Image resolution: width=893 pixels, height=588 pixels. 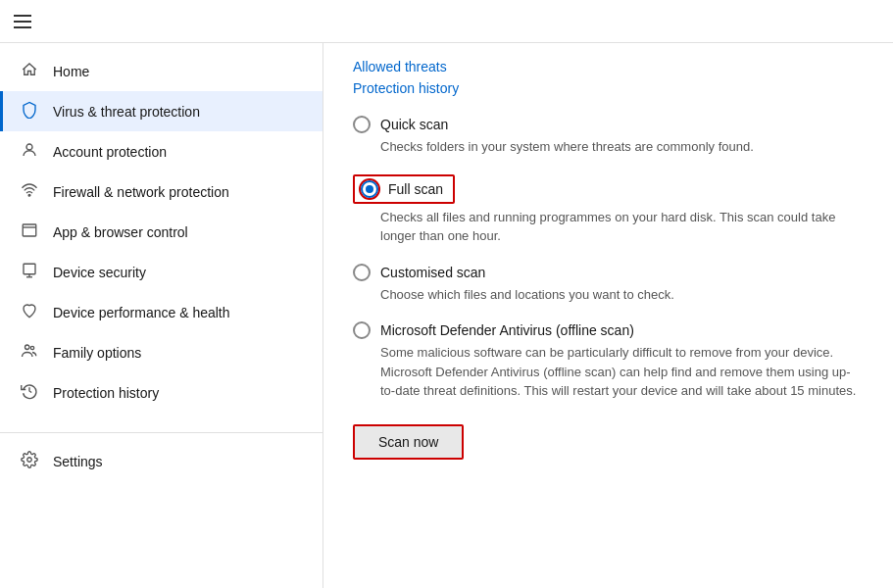 I want to click on sidebar-item-app-browser-label: App & browser control, so click(x=121, y=232).